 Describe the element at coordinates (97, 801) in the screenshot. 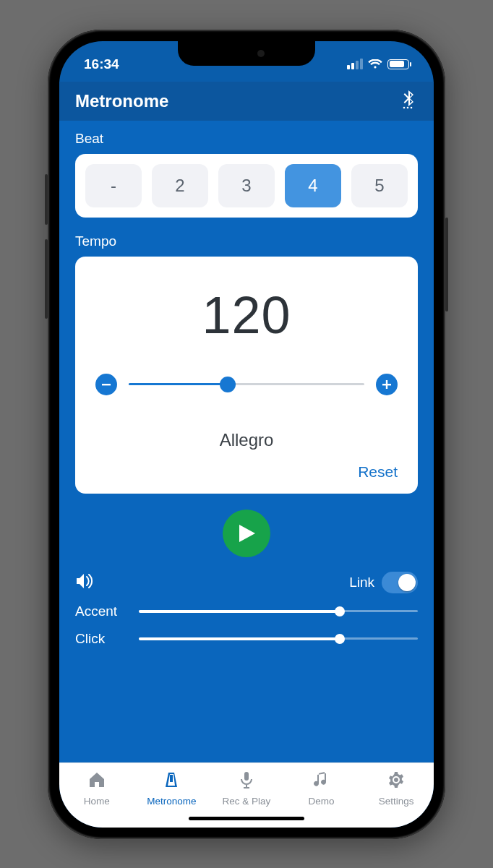

I see `tab-label: Home` at that location.